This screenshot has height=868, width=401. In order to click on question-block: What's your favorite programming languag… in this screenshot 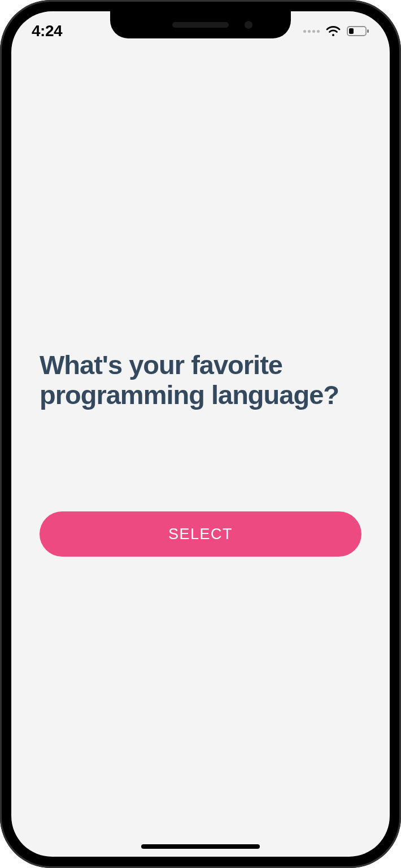, I will do `click(200, 380)`.